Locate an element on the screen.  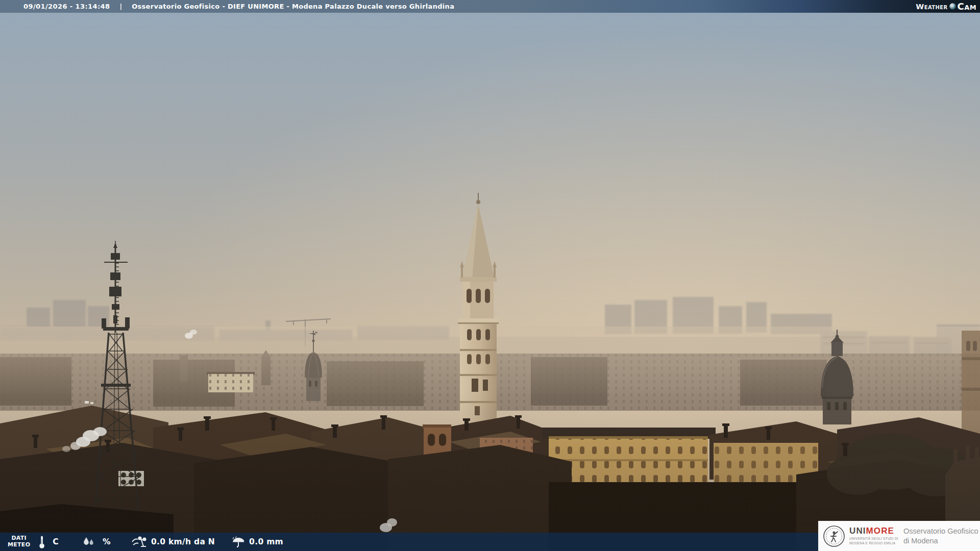
unimore-crest-icon is located at coordinates (834, 536).